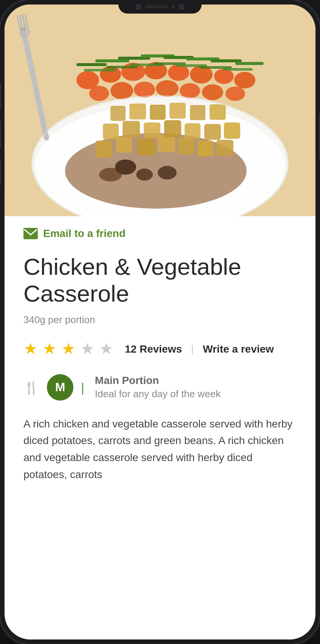 This screenshot has width=320, height=644. I want to click on volume-down-button, so click(0, 134).